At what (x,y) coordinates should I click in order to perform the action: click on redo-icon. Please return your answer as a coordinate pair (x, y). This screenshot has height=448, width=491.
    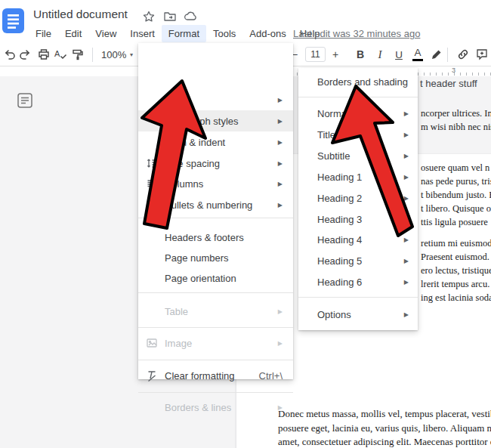
    Looking at the image, I should click on (25, 54).